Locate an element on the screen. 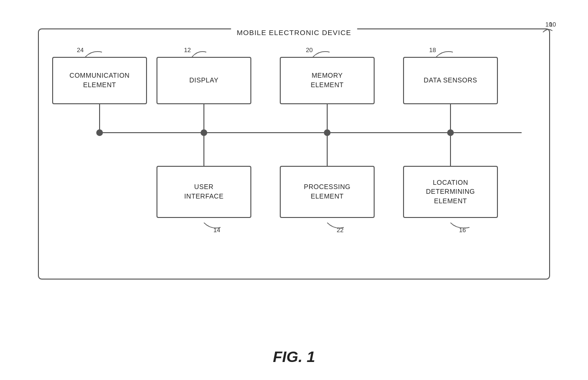 The width and height of the screenshot is (588, 380). ref-22: 22 is located at coordinates (340, 230).